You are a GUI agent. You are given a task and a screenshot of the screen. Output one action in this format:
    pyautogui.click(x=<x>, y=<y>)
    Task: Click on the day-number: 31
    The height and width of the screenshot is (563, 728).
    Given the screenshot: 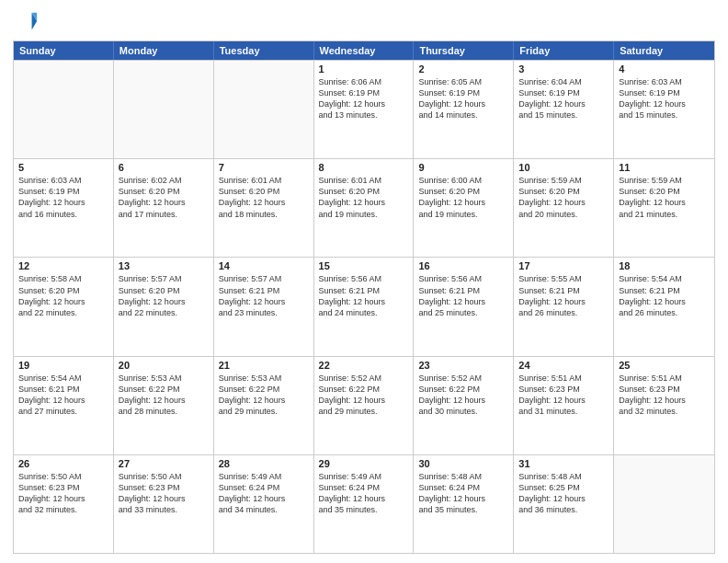 What is the action you would take?
    pyautogui.click(x=563, y=464)
    